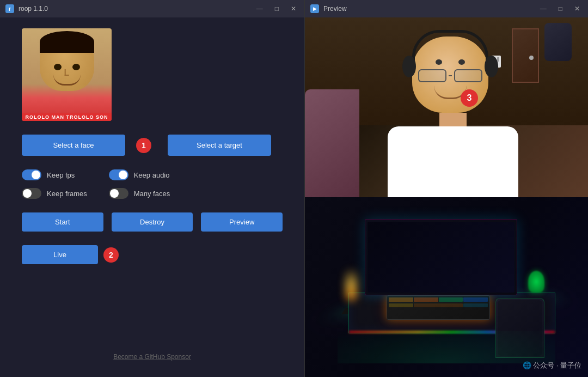 The height and width of the screenshot is (377, 588). Describe the element at coordinates (293, 9) in the screenshot. I see `roop-close-button: ✕` at that location.